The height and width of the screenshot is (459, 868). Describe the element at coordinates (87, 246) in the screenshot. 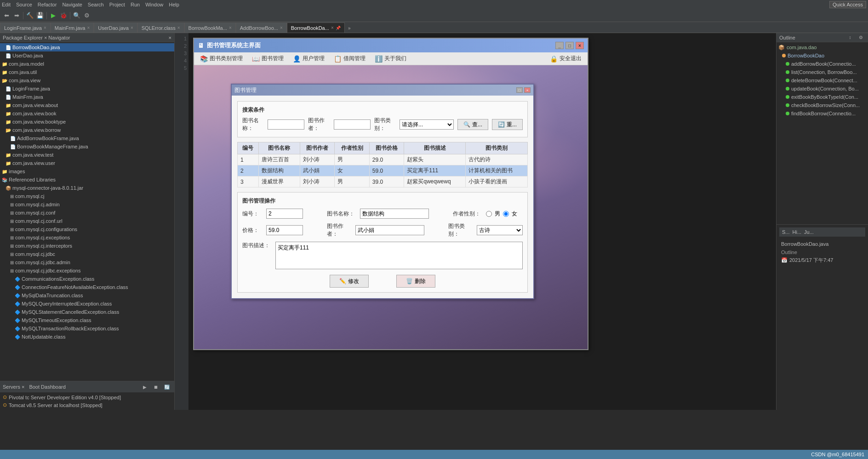

I see `tree-item-mysqlcjintercept: ⊞ com.mysql.cj.interceptors` at that location.